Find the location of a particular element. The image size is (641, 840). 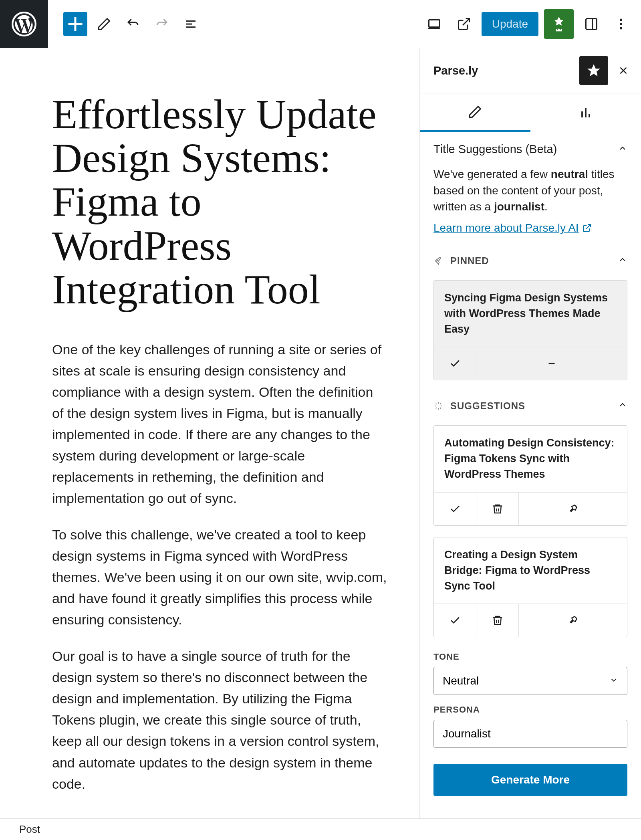

tab-edit is located at coordinates (475, 113).